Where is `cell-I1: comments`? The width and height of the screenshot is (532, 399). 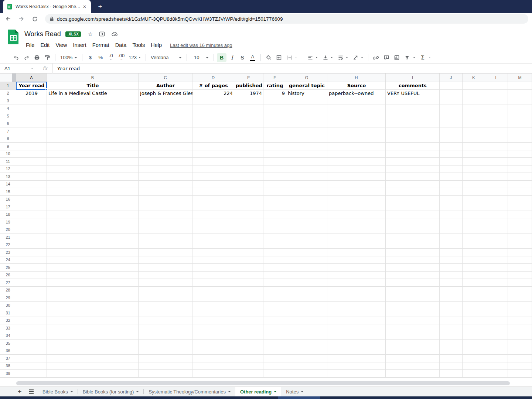
cell-I1: comments is located at coordinates (413, 86).